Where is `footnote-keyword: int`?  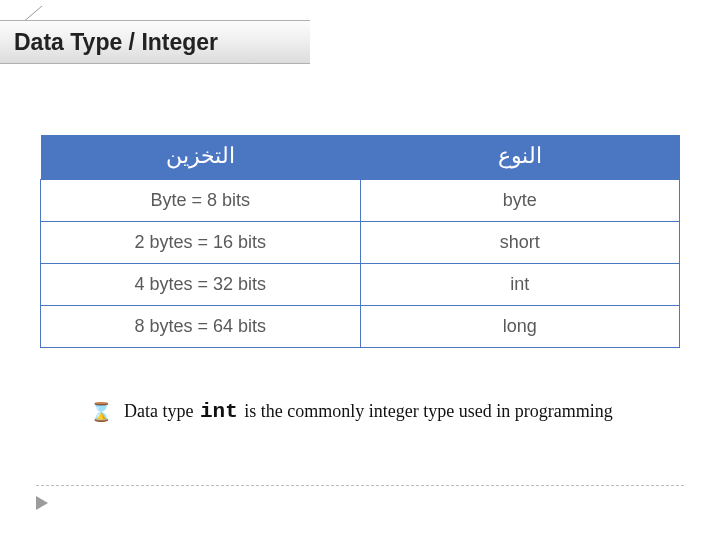
footnote-keyword: int is located at coordinates (219, 412).